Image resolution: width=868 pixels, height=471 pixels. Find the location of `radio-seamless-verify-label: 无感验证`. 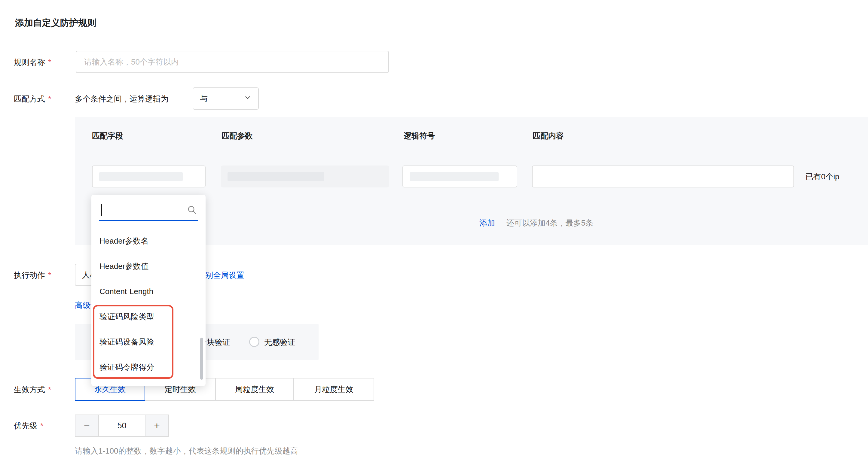

radio-seamless-verify-label: 无感验证 is located at coordinates (280, 342).